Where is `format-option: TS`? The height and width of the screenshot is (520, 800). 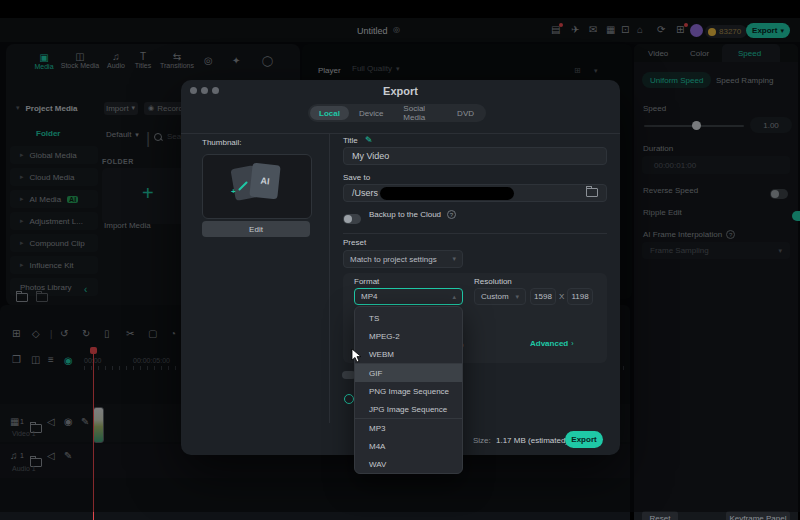 format-option: TS is located at coordinates (408, 318).